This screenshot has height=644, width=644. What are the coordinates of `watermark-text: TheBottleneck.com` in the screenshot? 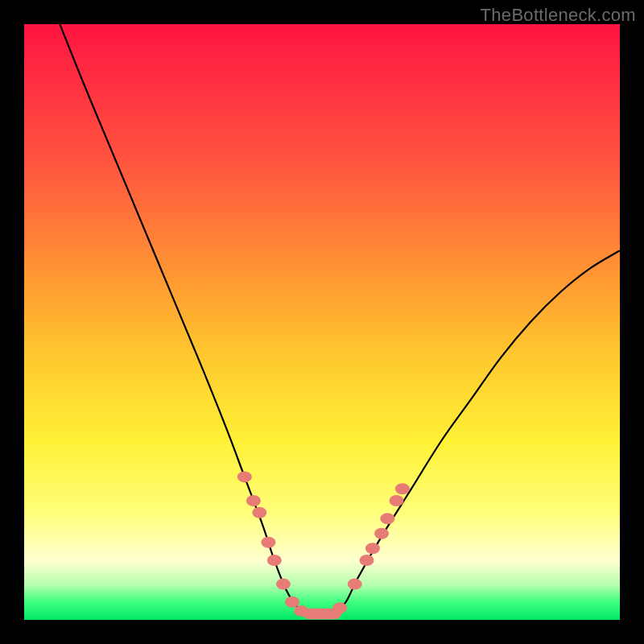 It's located at (559, 15).